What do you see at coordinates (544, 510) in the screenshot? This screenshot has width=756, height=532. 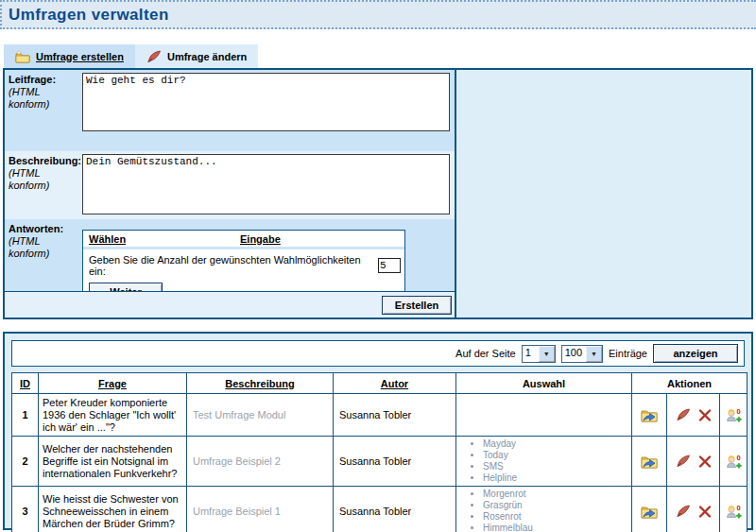 I see `choice-list: MorgenrotGrasgrünRosenrotHimmelblau` at bounding box center [544, 510].